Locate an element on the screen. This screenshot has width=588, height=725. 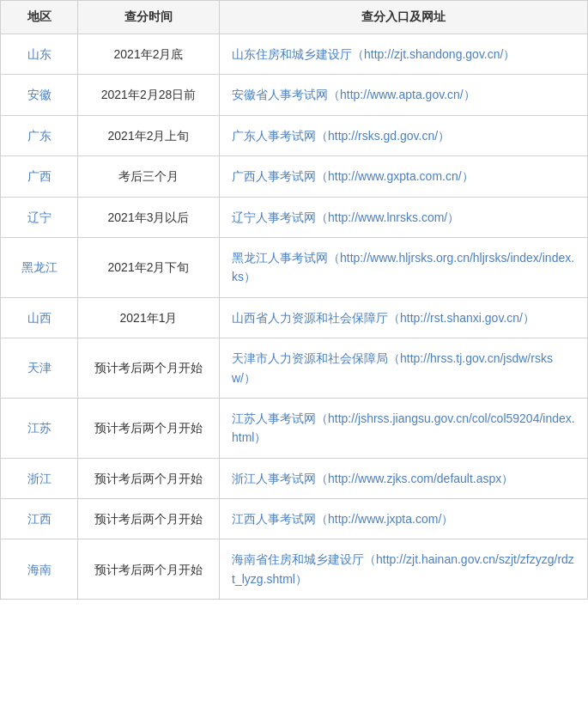
cell-link: 江苏人事考试网（http://jshrss.jiangsu.gov.cn/col… is located at coordinates (403, 428).